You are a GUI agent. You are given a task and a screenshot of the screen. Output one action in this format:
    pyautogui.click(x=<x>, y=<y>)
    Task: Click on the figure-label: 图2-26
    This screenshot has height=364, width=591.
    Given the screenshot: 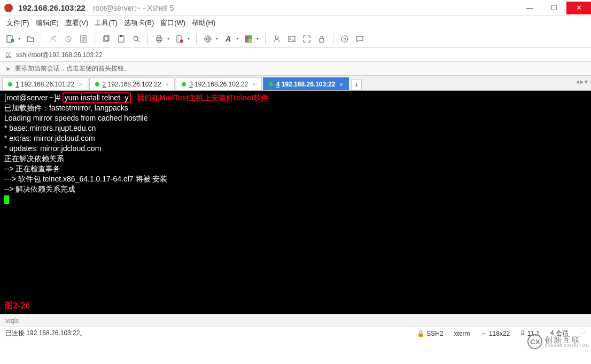 What is the action you would take?
    pyautogui.click(x=17, y=305)
    